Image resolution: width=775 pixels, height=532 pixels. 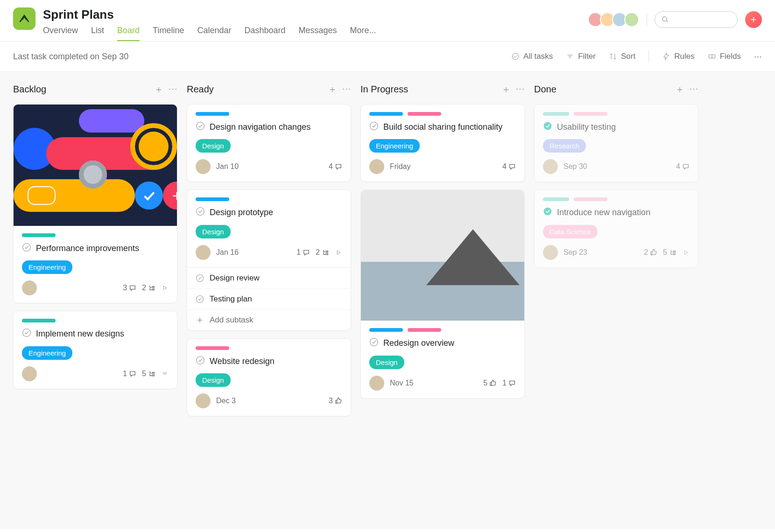 What do you see at coordinates (615, 20) in the screenshot?
I see `project-members` at bounding box center [615, 20].